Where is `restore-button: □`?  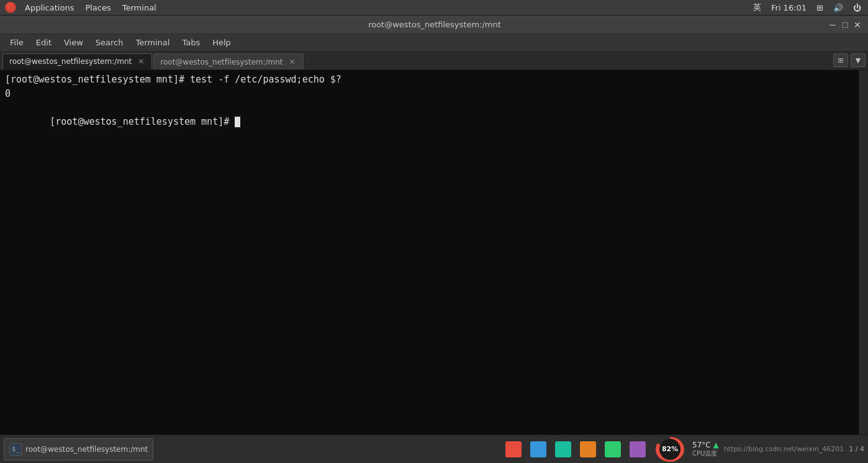
restore-button: □ is located at coordinates (845, 25).